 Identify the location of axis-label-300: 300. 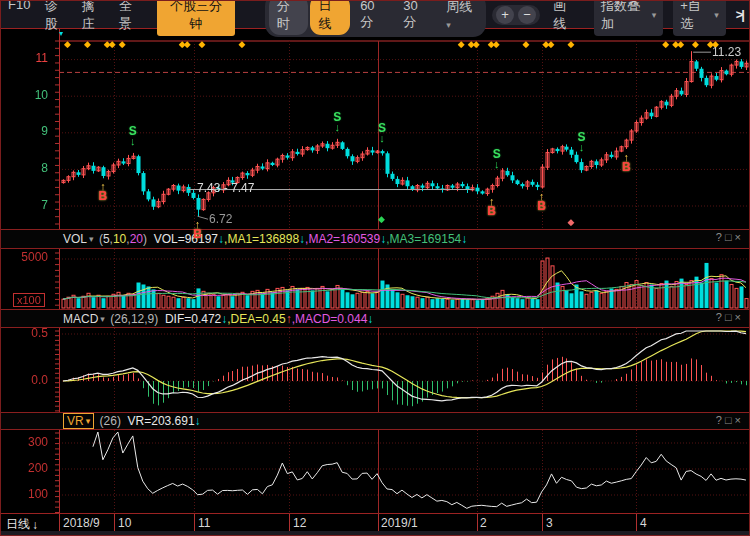
(27, 442).